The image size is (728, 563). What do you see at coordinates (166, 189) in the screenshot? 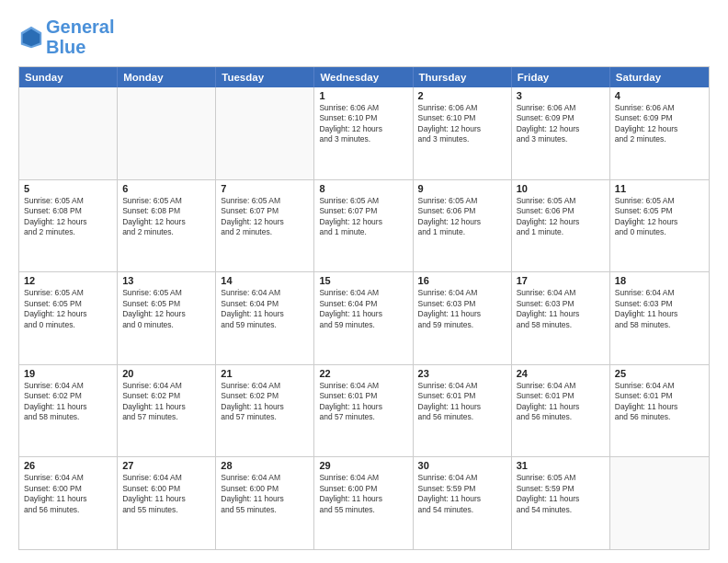
I see `day-number: 6` at bounding box center [166, 189].